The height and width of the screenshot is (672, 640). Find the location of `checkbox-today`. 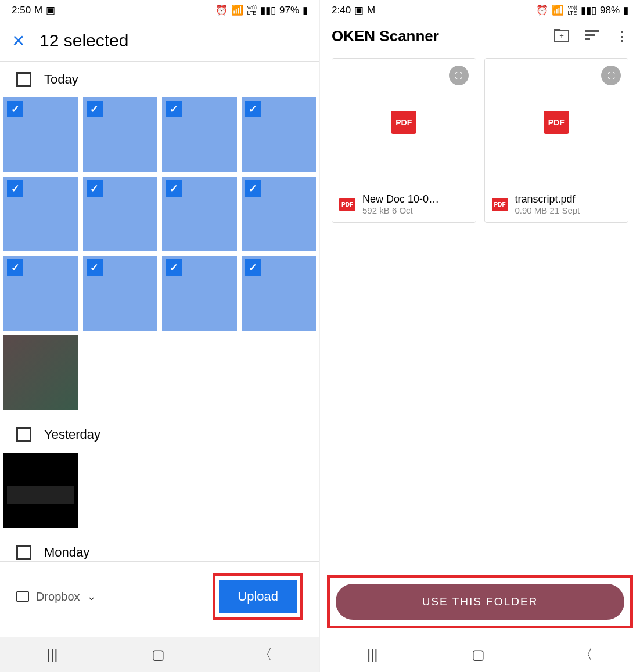

checkbox-today is located at coordinates (24, 80).